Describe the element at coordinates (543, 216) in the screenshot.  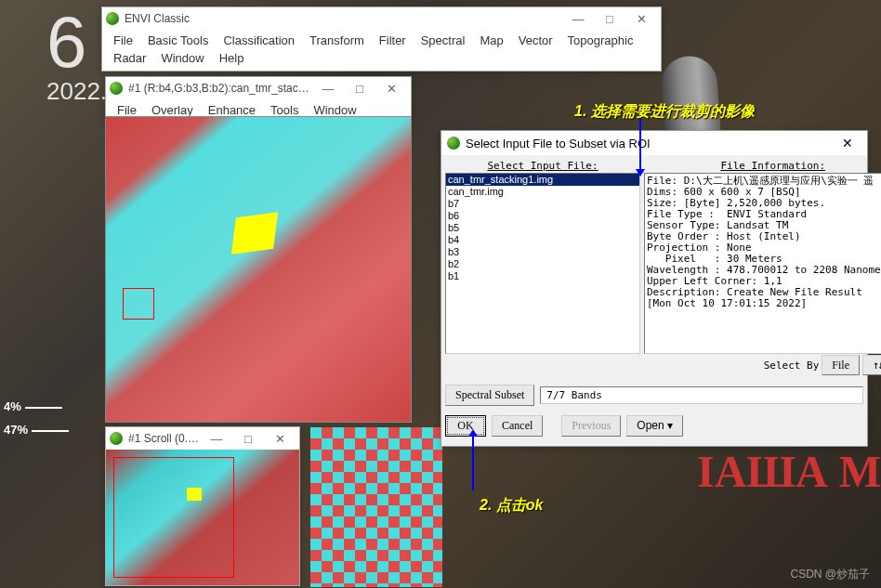
I see `file-item: b6` at that location.